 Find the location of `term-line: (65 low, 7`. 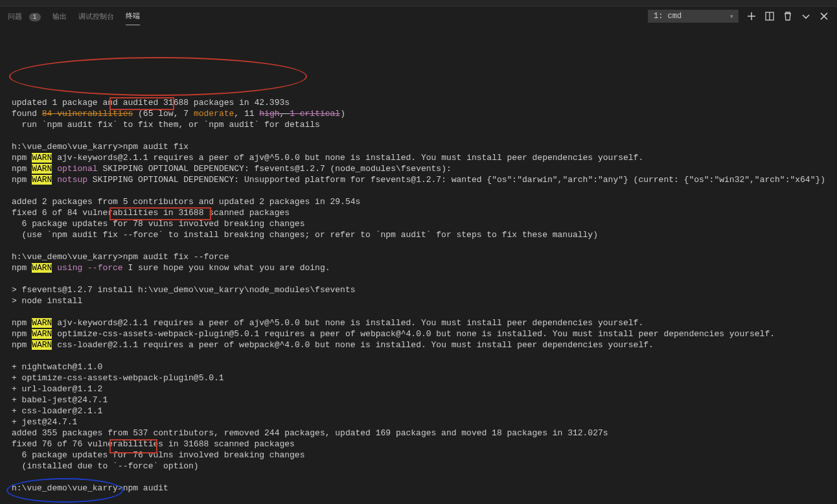

term-line: (65 low, 7 is located at coordinates (163, 114).